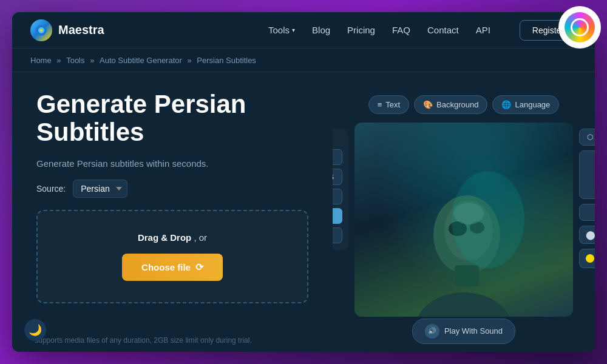  I want to click on navbar: Maestra Tools ▾ Blog Pricing FAQ Contact…, so click(304, 30).